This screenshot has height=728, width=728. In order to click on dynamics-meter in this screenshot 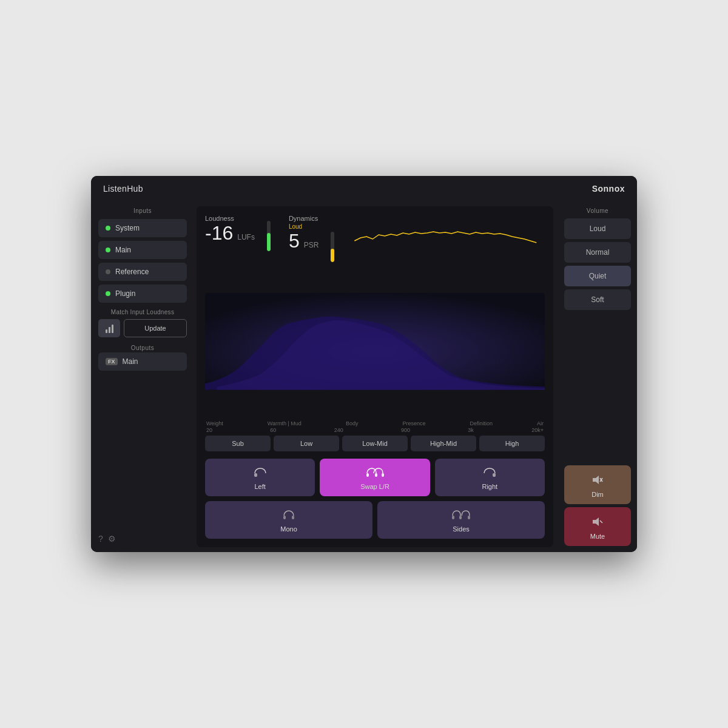, I will do `click(332, 247)`.